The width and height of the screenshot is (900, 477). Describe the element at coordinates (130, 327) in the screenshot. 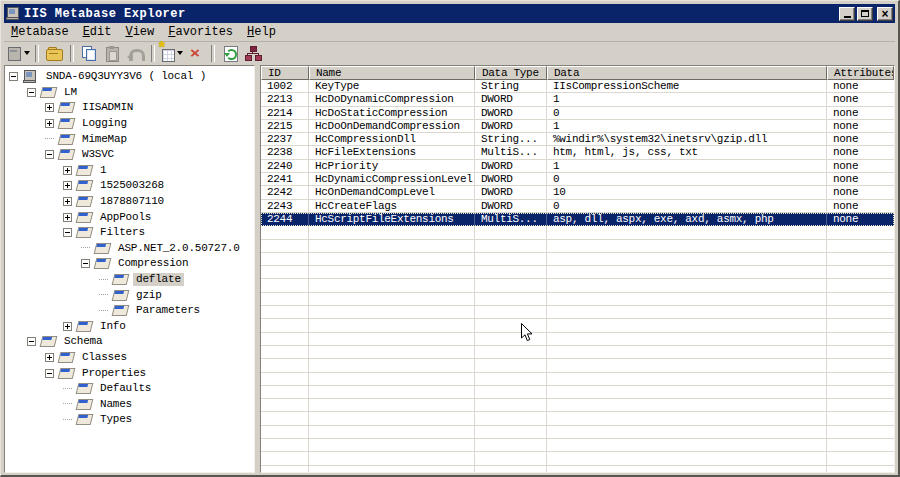

I see `tree-node-info: Info` at that location.